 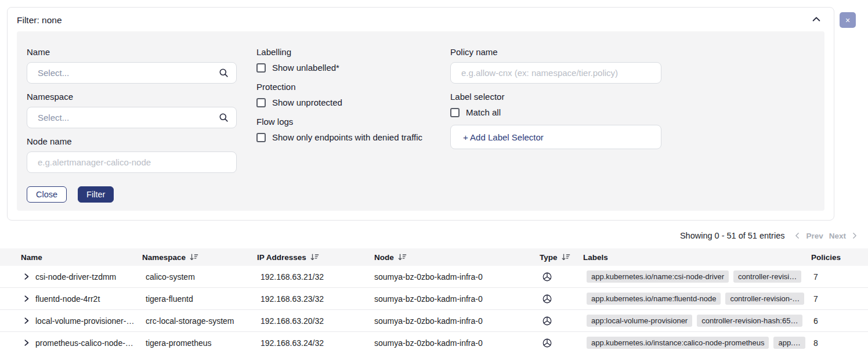 What do you see at coordinates (347, 137) in the screenshot?
I see `denied-traffic-label: Show only endpoints with denied traffic` at bounding box center [347, 137].